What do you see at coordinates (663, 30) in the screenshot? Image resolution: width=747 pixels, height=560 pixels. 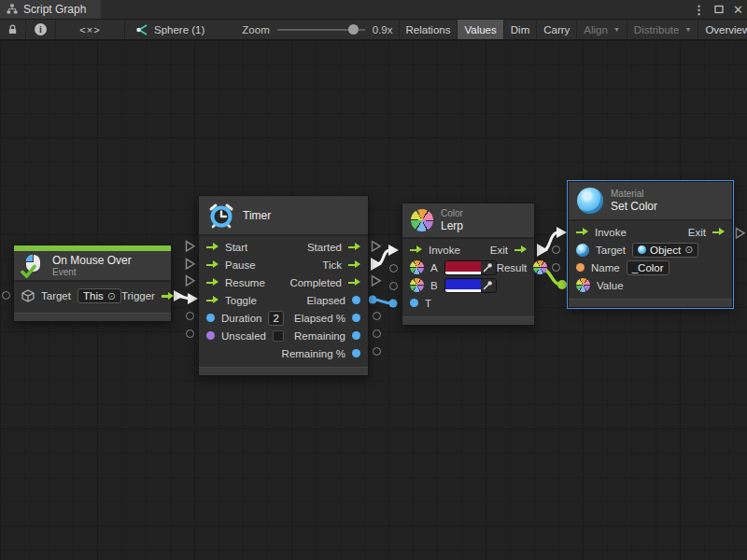 I see `distribute-dropdown: Distribute▼` at bounding box center [663, 30].